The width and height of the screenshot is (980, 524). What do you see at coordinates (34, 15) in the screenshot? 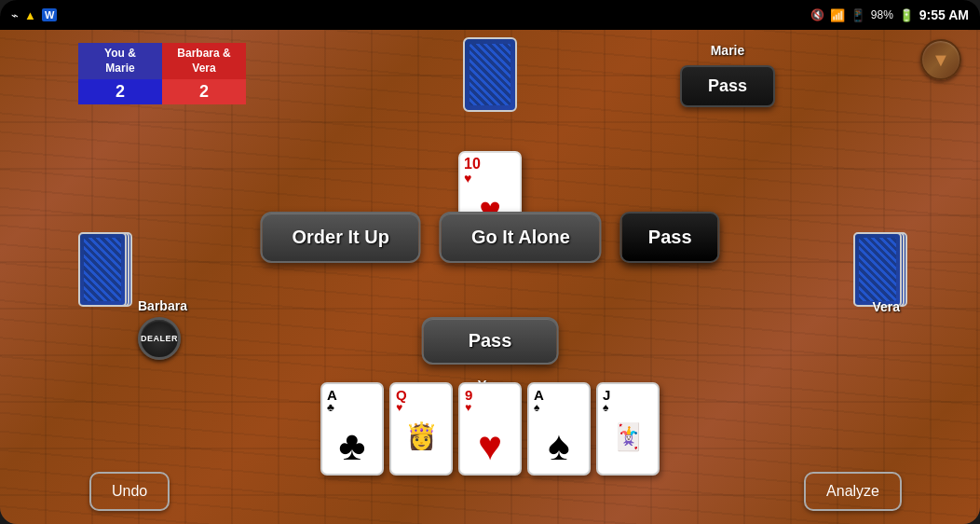
I see `status-left-icons: ⌁ ▲ W` at bounding box center [34, 15].